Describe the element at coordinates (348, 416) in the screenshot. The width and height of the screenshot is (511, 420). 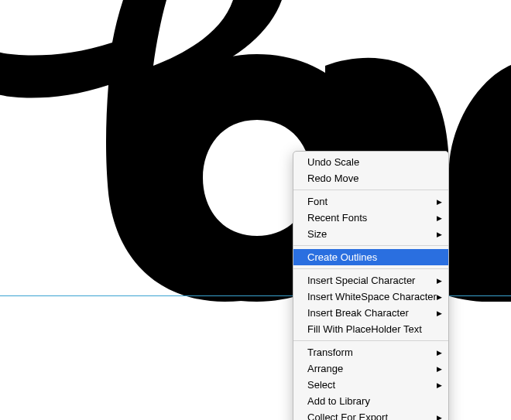
I see `menu-item-label: Collect For Export` at that location.